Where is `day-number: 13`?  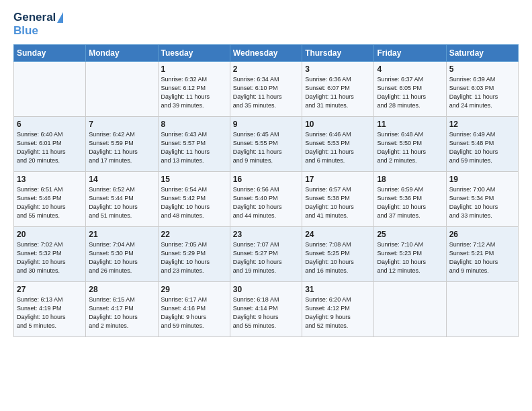 day-number: 13 is located at coordinates (50, 179).